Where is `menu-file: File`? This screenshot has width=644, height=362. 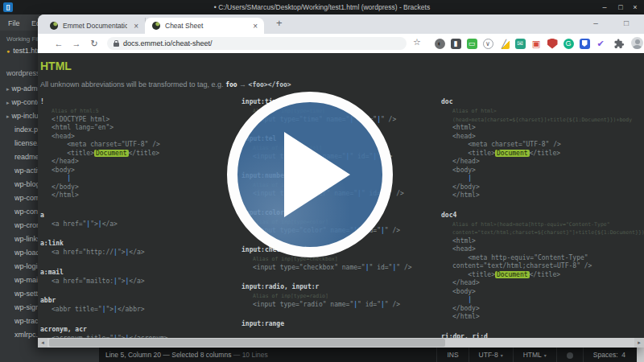
menu-file: File is located at coordinates (14, 23).